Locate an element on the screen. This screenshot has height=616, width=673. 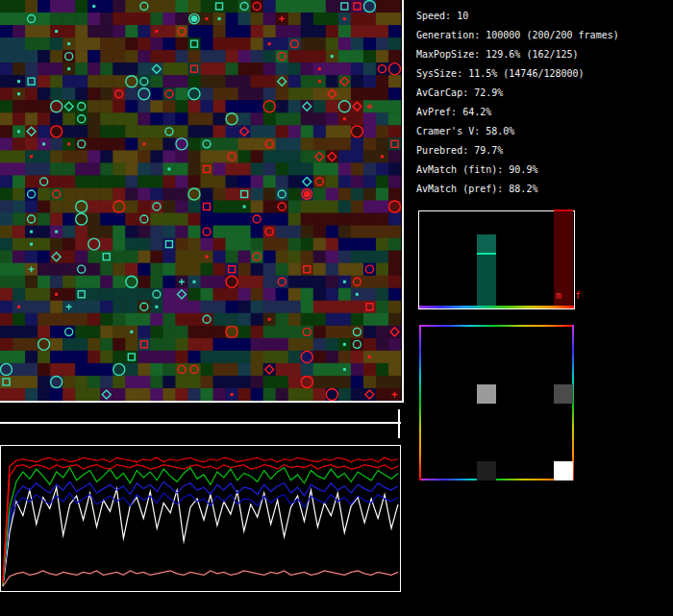
frame-progress-bar is located at coordinates (200, 423).